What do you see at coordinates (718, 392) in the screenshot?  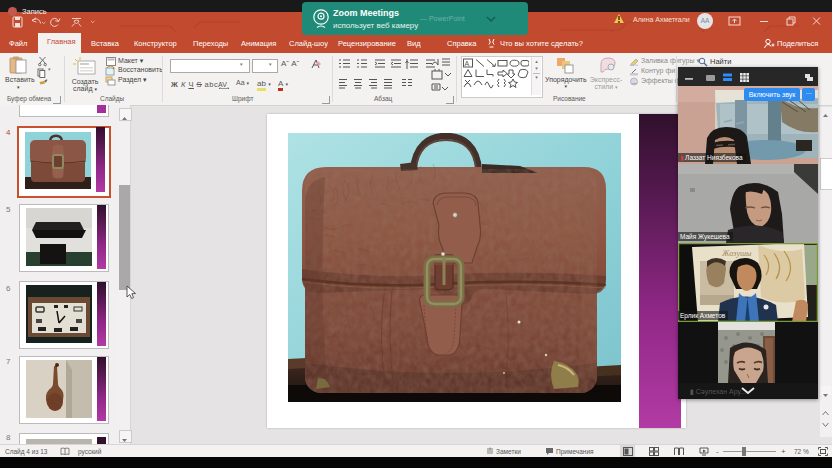 I see `svg-text: ▮ Сәулехан Ару...` at bounding box center [718, 392].